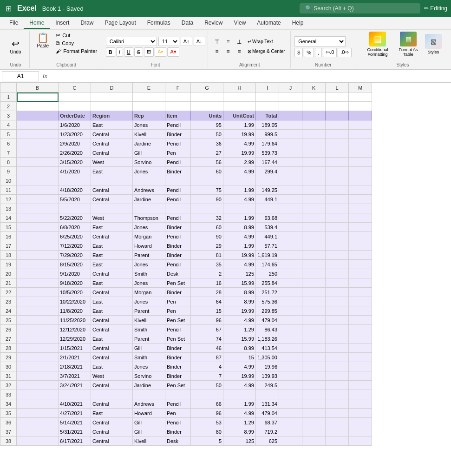  Describe the element at coordinates (149, 237) in the screenshot. I see `cell-data: Morgan` at that location.